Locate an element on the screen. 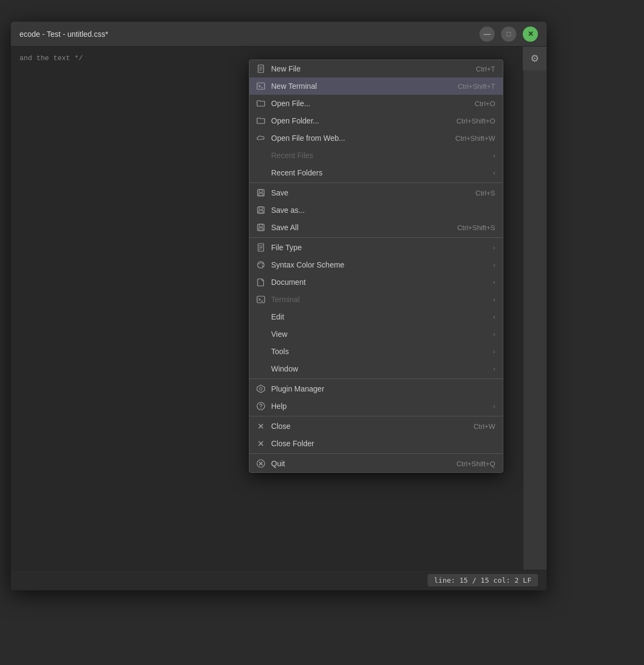  menu-item-edit: Edit› is located at coordinates (376, 317).